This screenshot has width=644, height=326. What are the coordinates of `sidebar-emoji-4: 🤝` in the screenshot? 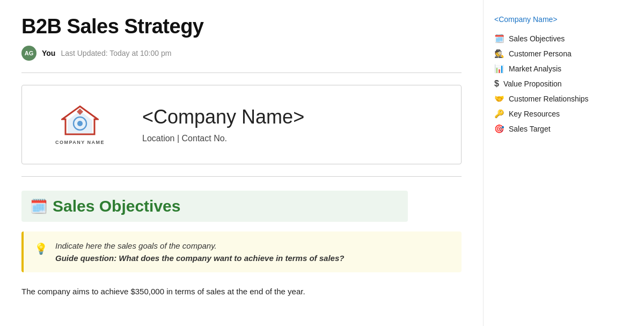 It's located at (499, 99).